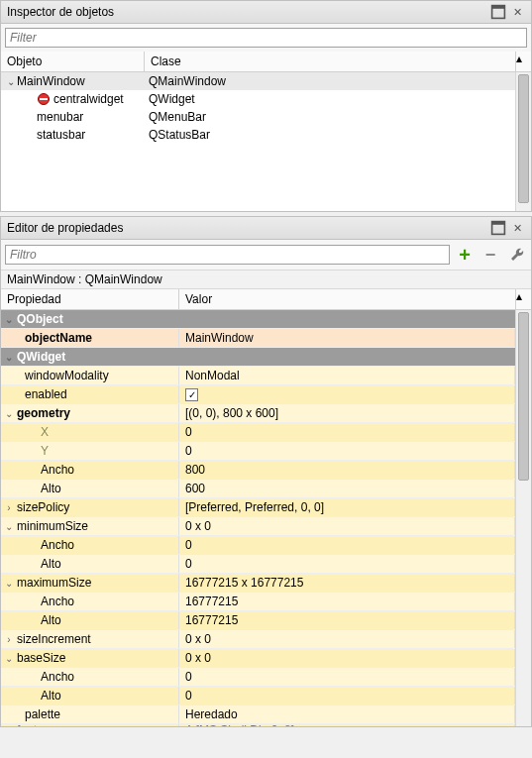 The image size is (532, 758). I want to click on object-tree-row: centralwidgetQWidget, so click(266, 99).